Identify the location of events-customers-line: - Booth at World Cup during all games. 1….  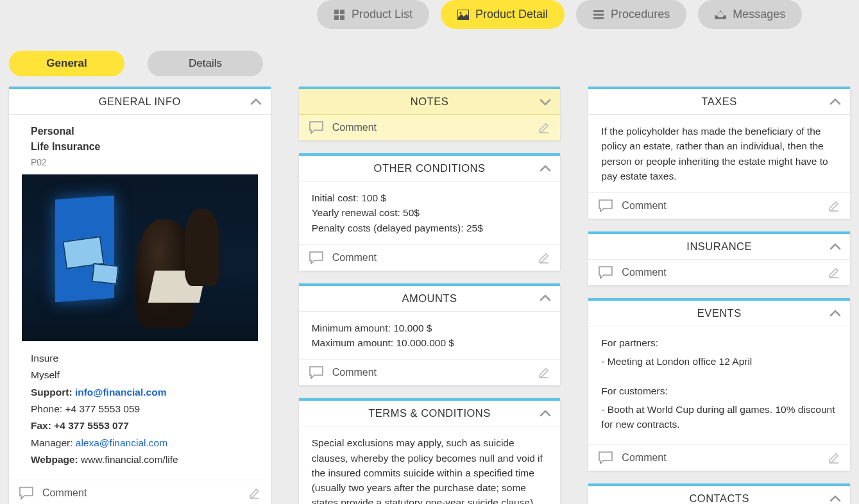
(719, 417).